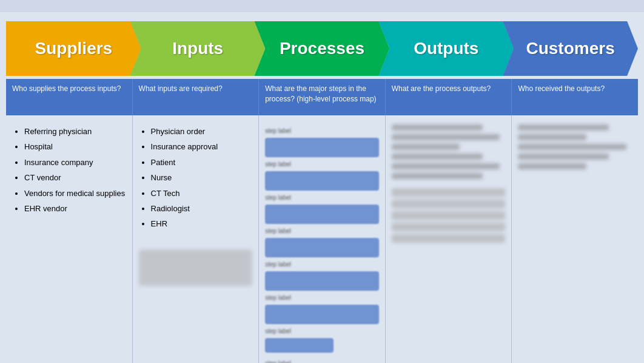 The image size is (644, 363). Describe the element at coordinates (75, 193) in the screenshot. I see `list-item: Vendors for medical supplies` at that location.